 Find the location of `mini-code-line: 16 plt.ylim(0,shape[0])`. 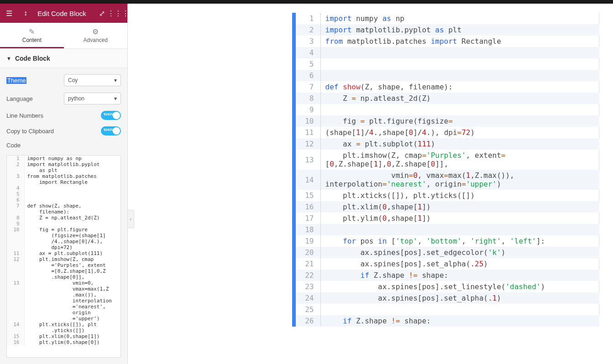

mini-code-line: 16 plt.ylim(0,shape[0]) is located at coordinates (64, 342).